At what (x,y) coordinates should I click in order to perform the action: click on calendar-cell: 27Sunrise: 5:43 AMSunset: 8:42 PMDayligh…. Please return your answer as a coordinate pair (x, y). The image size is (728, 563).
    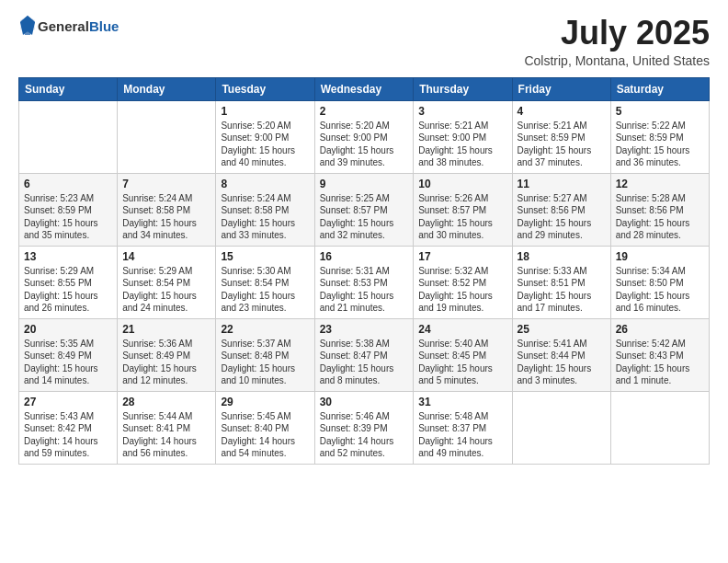
    Looking at the image, I should click on (68, 427).